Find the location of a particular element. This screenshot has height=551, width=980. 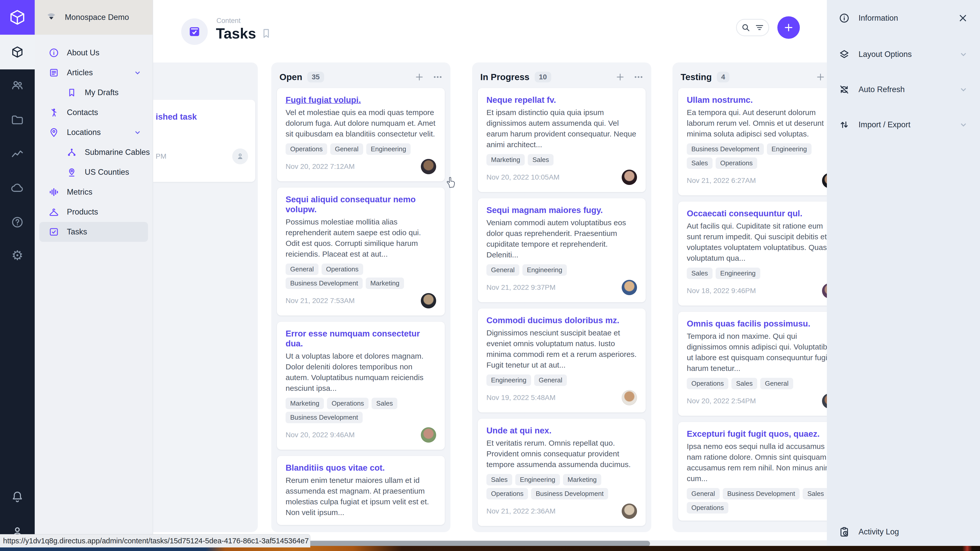

sidebar-section-activity-log: Activity Log is located at coordinates (904, 532).